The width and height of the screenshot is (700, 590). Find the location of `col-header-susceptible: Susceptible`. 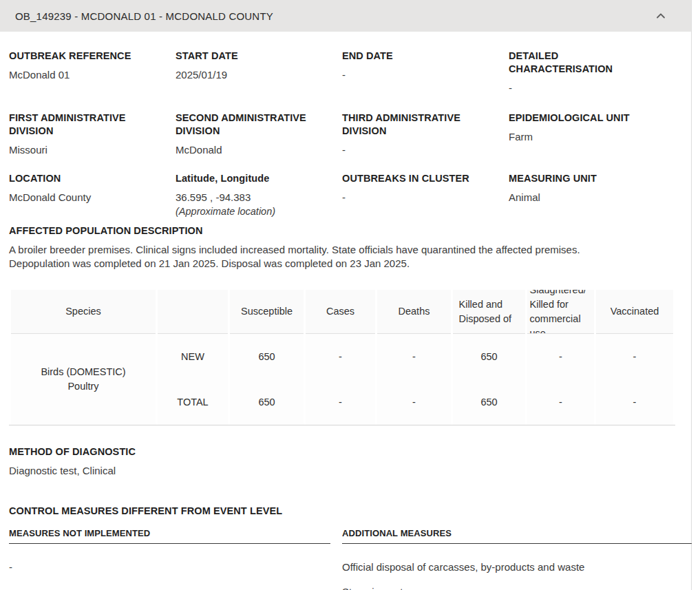

col-header-susceptible: Susceptible is located at coordinates (267, 312).